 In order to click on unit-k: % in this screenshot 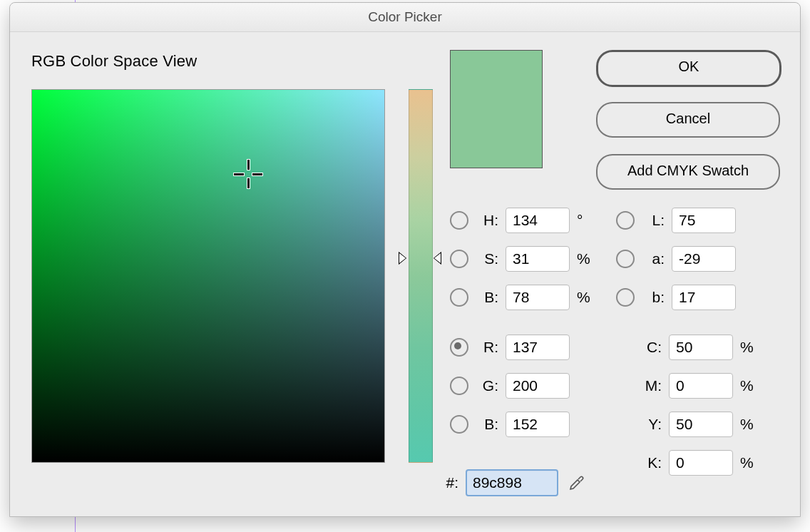, I will do `click(747, 463)`.